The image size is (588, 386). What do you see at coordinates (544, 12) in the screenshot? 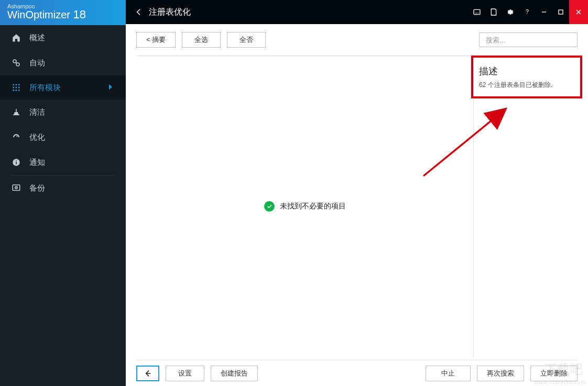
I see `minimize-button` at bounding box center [544, 12].